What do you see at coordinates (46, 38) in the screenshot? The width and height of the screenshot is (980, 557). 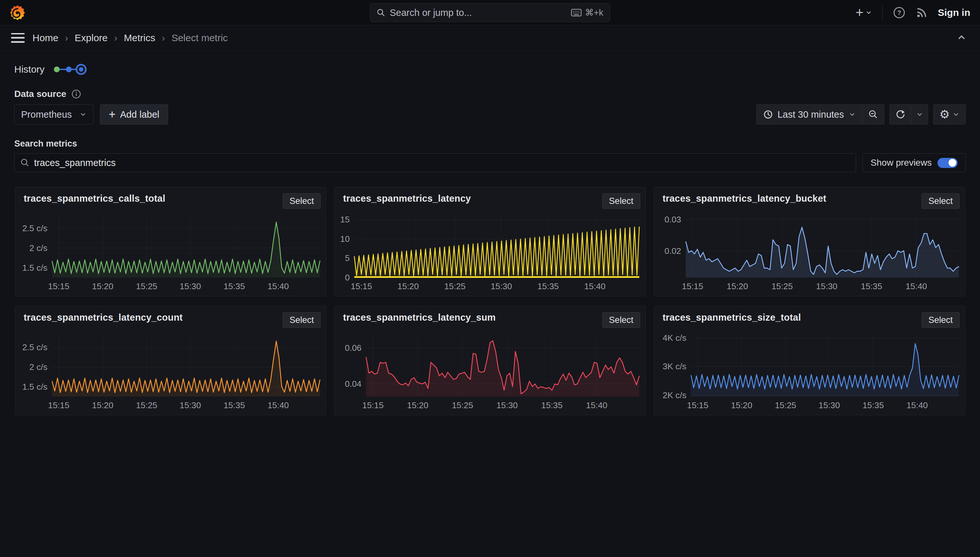 I see `breadcrumb-home: Home` at bounding box center [46, 38].